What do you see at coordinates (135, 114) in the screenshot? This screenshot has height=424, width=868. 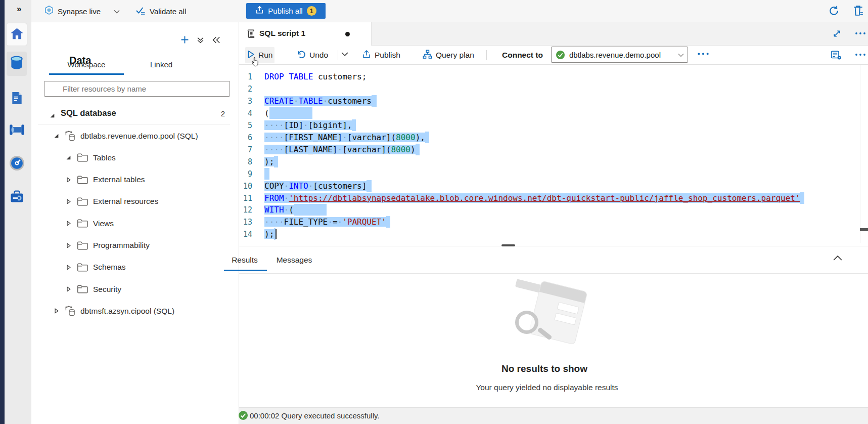 I see `tree-item-sql-database: SQL database 2` at bounding box center [135, 114].